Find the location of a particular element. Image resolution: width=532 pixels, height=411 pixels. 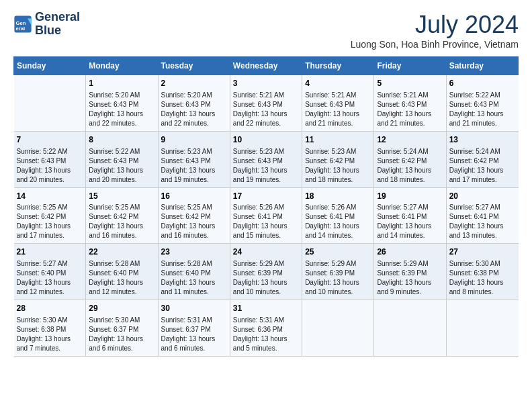

calendar-cell: 30Sunrise: 5:31 AM Sunset: 6:37 PM Dayli… is located at coordinates (193, 328).